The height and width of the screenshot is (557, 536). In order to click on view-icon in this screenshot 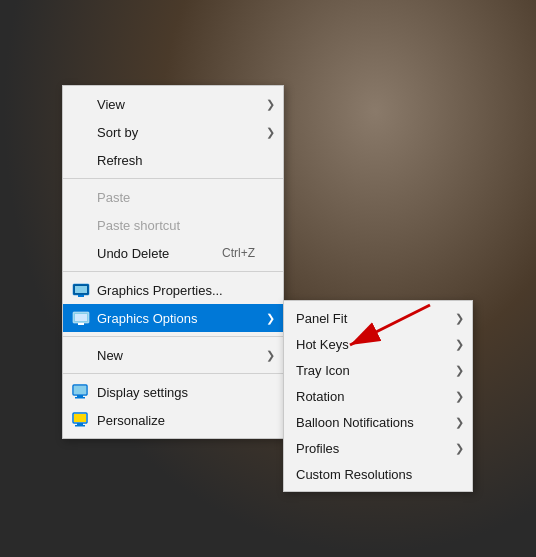, I will do `click(81, 104)`.